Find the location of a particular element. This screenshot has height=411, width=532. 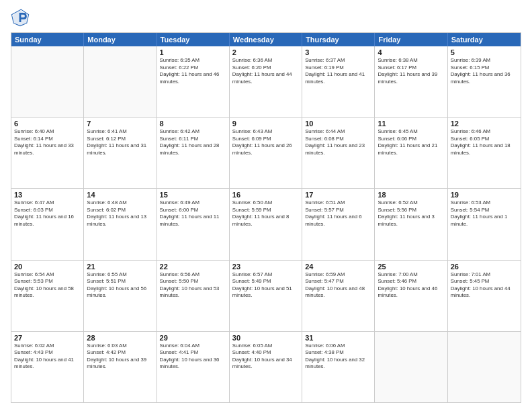

calendar-cell: 24Sunrise: 6:59 AM Sunset: 5:47 PM Dayli… is located at coordinates (339, 295).